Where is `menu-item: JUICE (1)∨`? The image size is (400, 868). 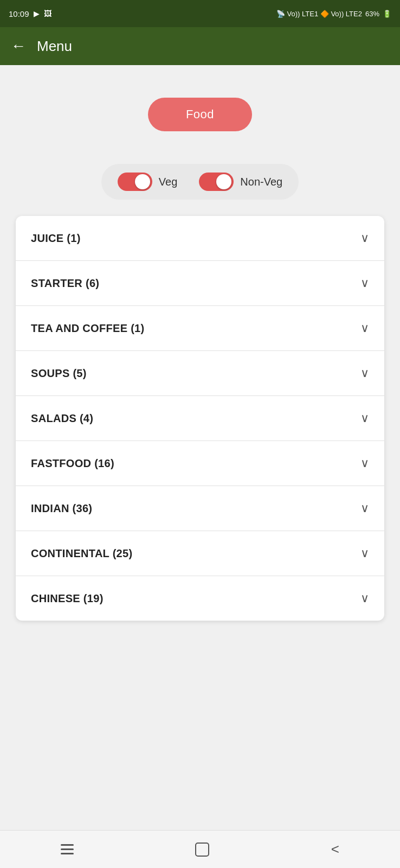 menu-item: JUICE (1)∨ is located at coordinates (200, 239).